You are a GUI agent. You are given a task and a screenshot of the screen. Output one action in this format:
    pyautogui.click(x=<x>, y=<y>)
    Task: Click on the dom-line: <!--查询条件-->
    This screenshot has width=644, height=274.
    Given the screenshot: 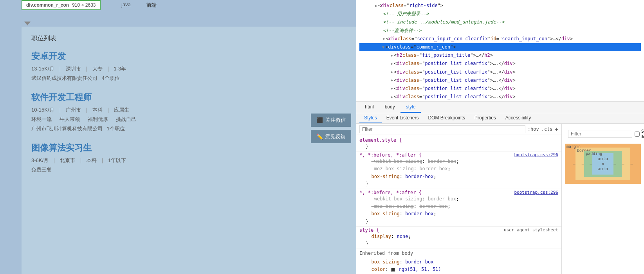 What is the action you would take?
    pyautogui.click(x=500, y=31)
    